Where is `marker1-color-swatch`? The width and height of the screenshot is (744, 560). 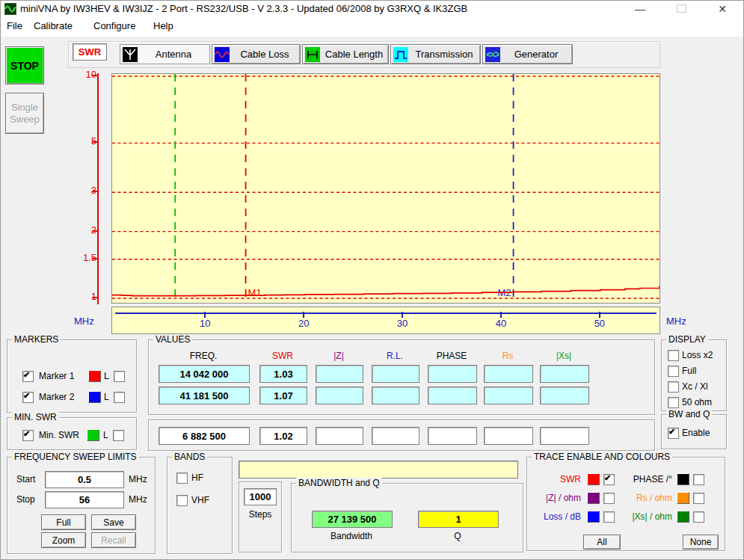
marker1-color-swatch is located at coordinates (94, 376).